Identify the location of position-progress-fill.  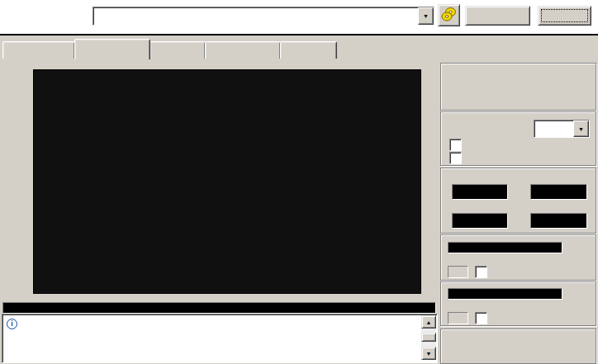
(220, 308).